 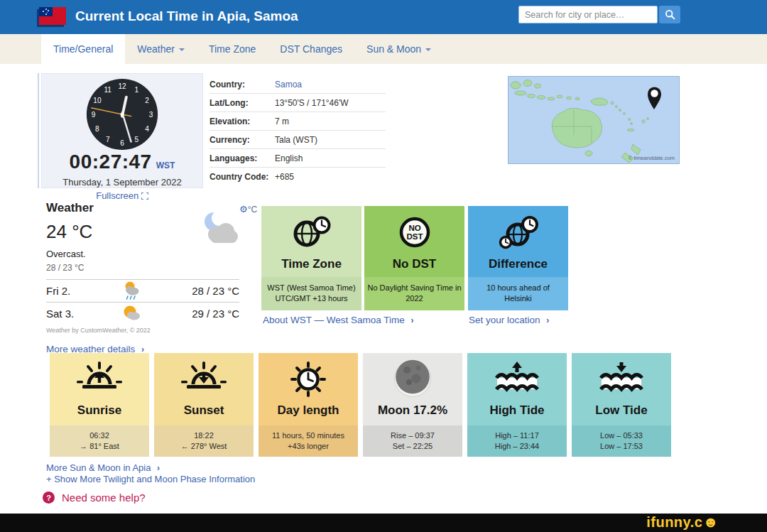 What do you see at coordinates (53, 16) in the screenshot?
I see `samoa-flag-icon` at bounding box center [53, 16].